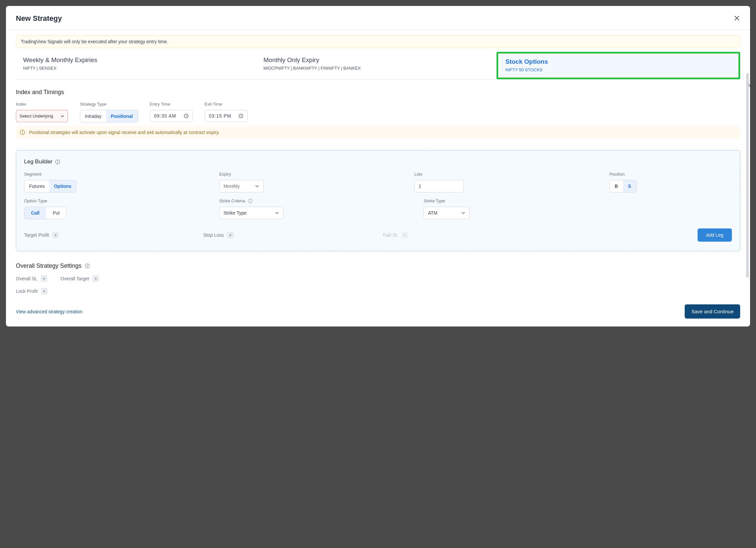  What do you see at coordinates (671, 182) in the screenshot?
I see `position-field: Position B S` at bounding box center [671, 182].